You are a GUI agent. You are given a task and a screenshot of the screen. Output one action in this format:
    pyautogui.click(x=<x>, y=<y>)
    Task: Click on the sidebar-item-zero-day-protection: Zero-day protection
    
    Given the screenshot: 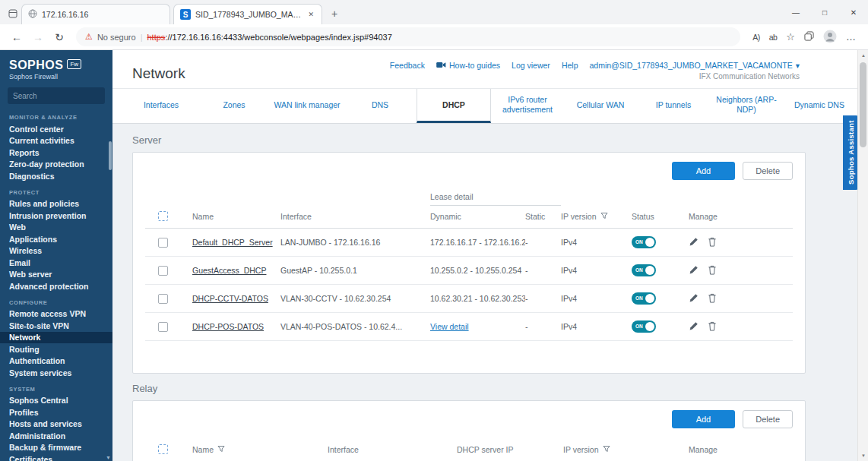 What is the action you would take?
    pyautogui.click(x=56, y=165)
    